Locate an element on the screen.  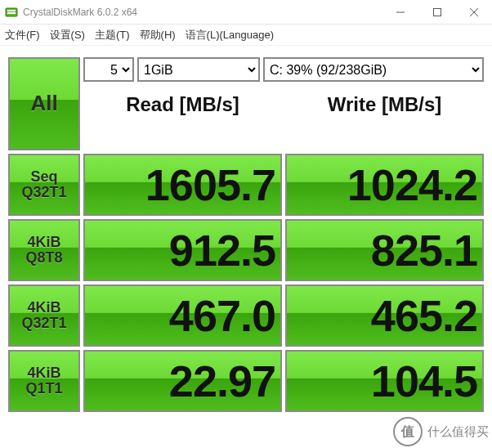
watermark-badge-icon: 值 is located at coordinates (408, 432).